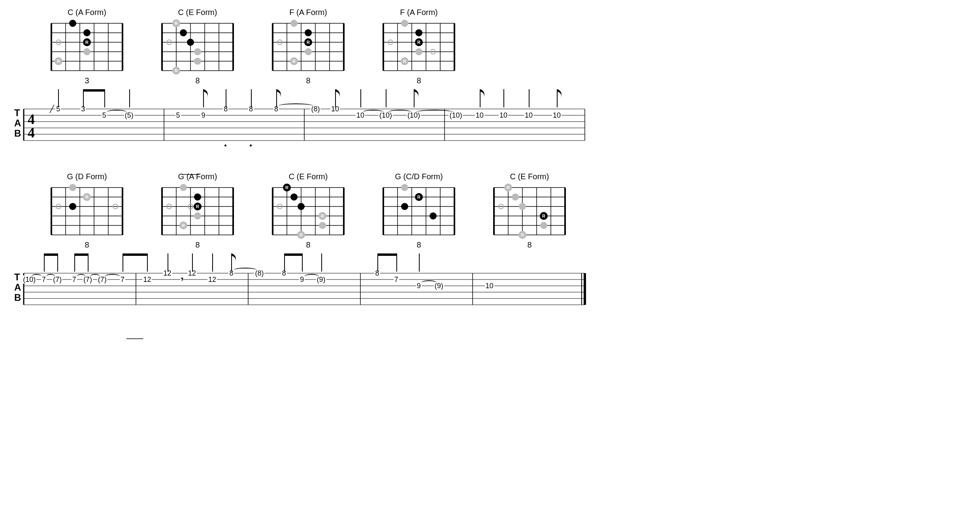  What do you see at coordinates (87, 13) in the screenshot?
I see `chord-title: C (A Form)` at bounding box center [87, 13].